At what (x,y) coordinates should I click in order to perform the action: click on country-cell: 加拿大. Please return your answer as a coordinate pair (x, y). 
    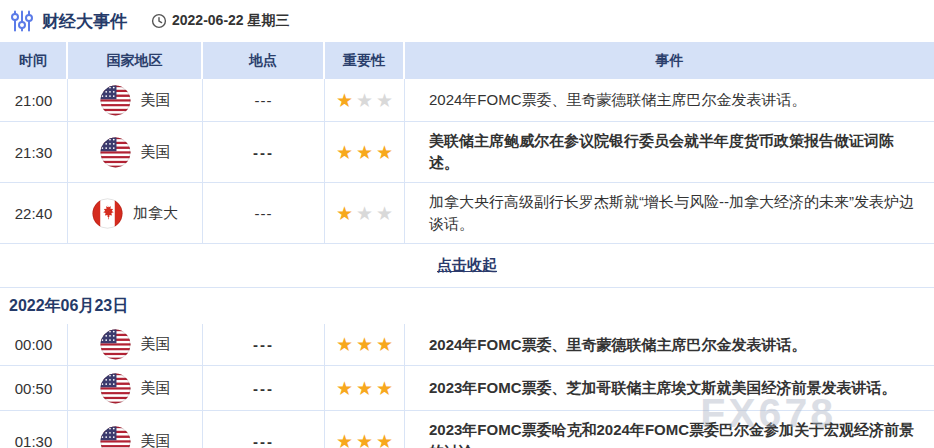
    Looking at the image, I should click on (136, 213).